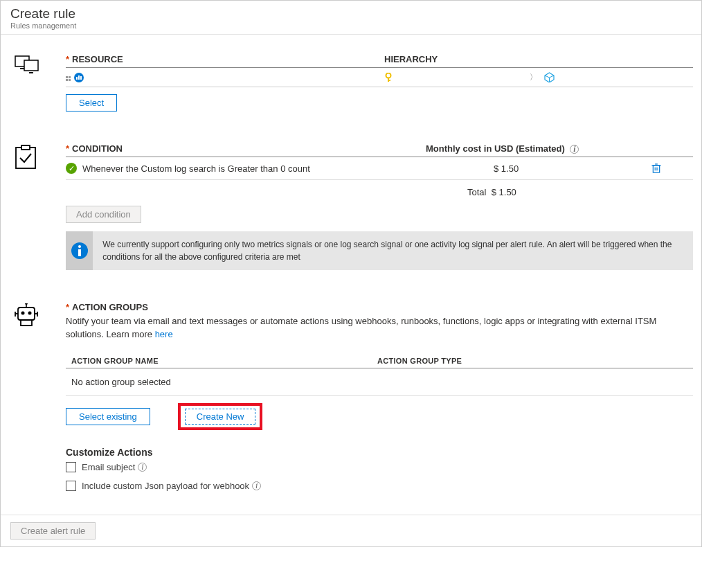 The width and height of the screenshot is (702, 588). What do you see at coordinates (79, 78) in the screenshot?
I see `metric-icon` at bounding box center [79, 78].